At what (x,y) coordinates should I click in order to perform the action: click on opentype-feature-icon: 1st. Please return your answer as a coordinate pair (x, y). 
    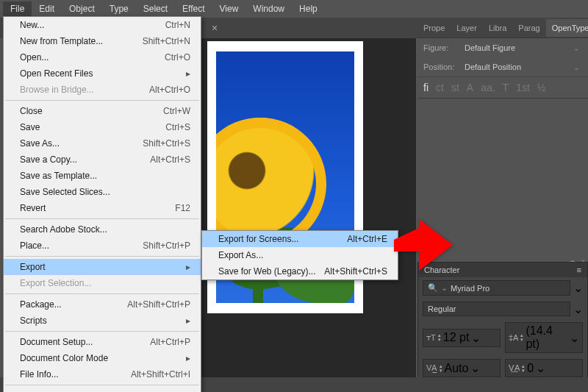
    Looking at the image, I should click on (523, 88).